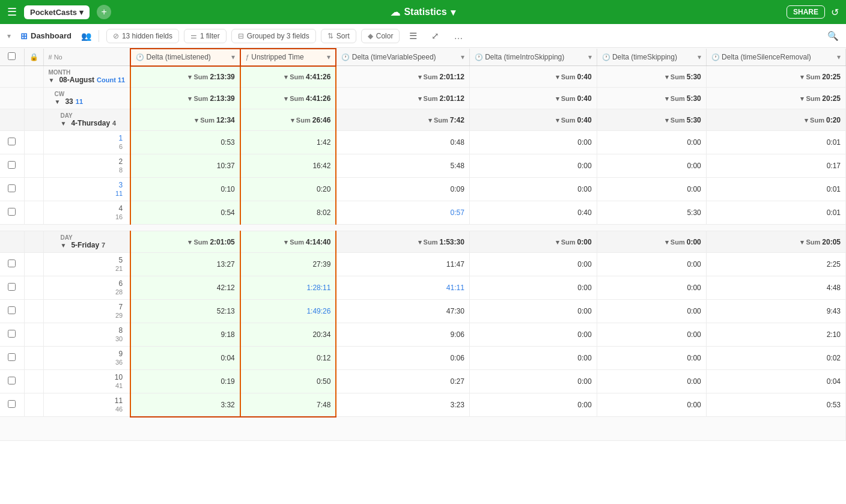 The width and height of the screenshot is (846, 504). What do you see at coordinates (533, 58) in the screenshot?
I see `col-header-timeIntroSkipping: 🕐 Delta (timeIntroSkipping) ▾` at bounding box center [533, 58].